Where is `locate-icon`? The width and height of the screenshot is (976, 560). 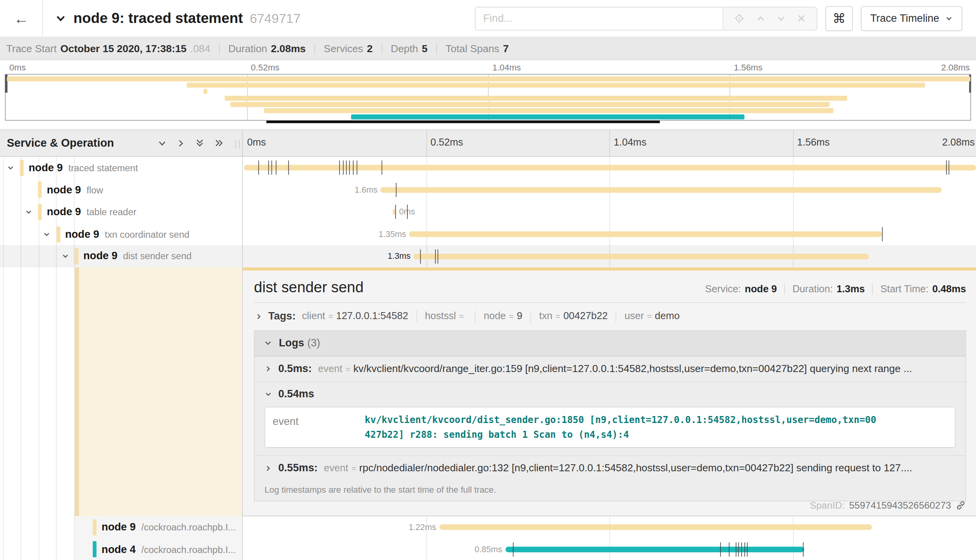 locate-icon is located at coordinates (739, 19).